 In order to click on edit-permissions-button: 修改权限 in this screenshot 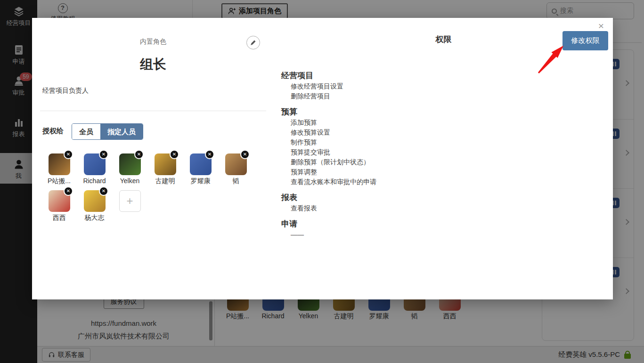, I will do `click(585, 40)`.